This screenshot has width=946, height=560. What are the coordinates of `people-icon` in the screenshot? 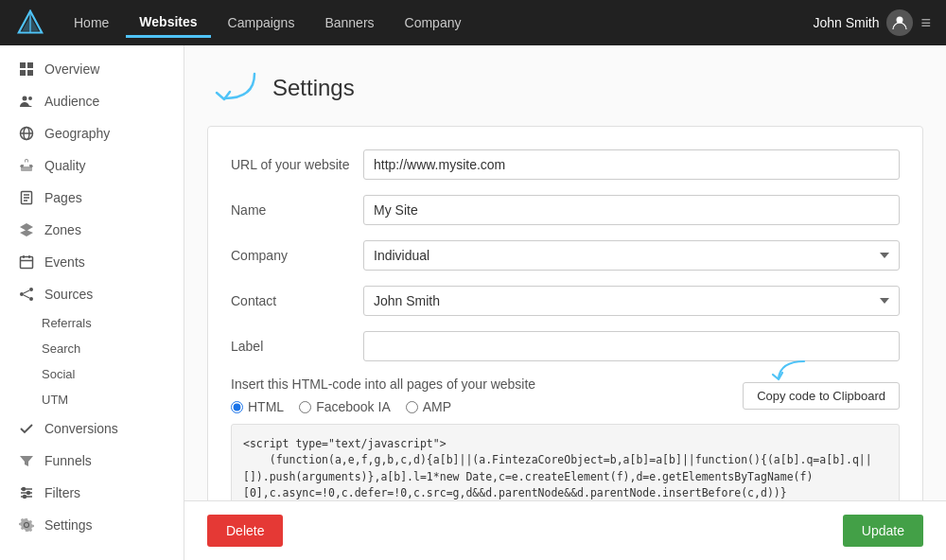 It's located at (26, 101).